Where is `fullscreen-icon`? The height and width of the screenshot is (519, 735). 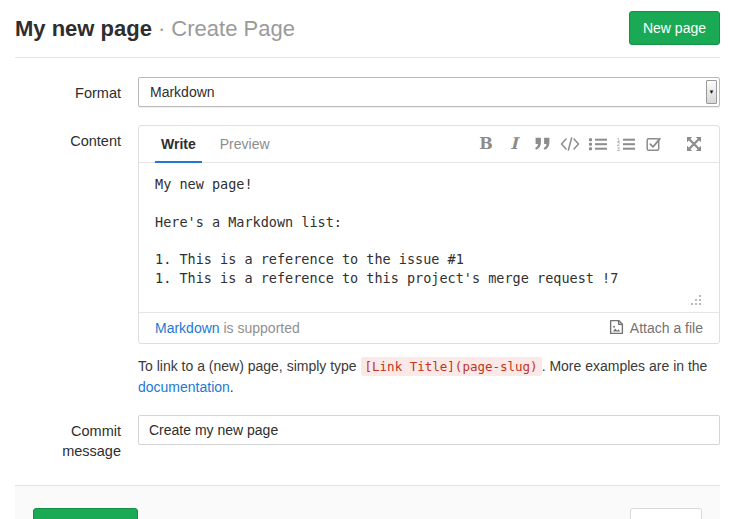
fullscreen-icon is located at coordinates (694, 144).